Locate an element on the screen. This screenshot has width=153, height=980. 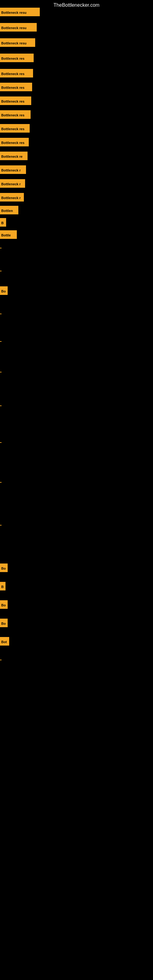
bar-item: Bottlen is located at coordinates (9, 210).